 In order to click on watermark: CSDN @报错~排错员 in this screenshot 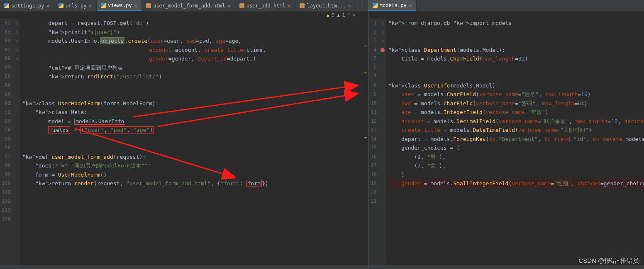, I will do `click(609, 261)`.